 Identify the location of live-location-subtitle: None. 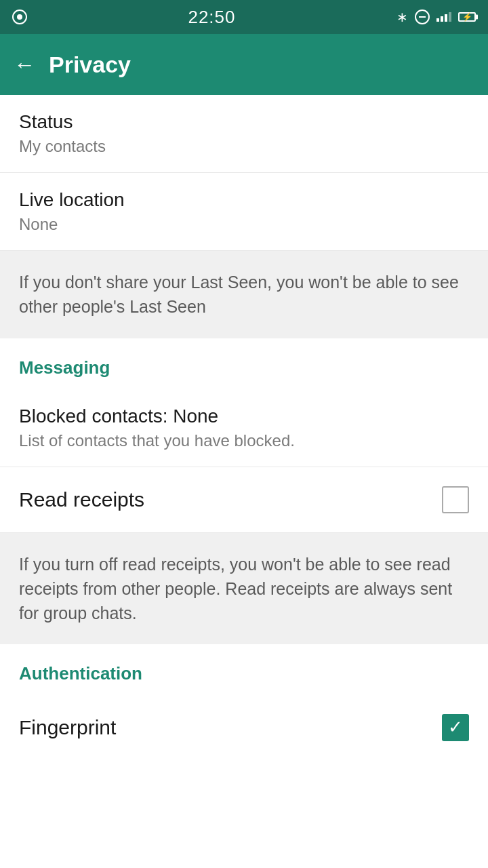
(244, 224).